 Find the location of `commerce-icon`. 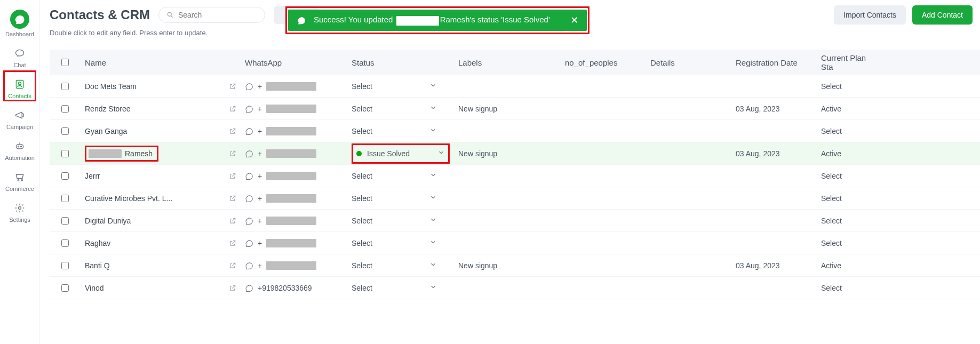

commerce-icon is located at coordinates (20, 177).